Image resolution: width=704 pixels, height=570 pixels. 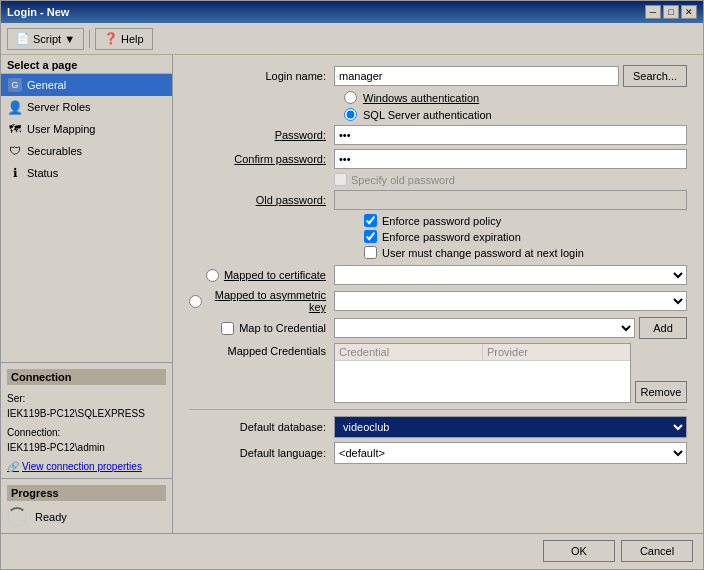 What do you see at coordinates (86, 173) in the screenshot?
I see `sidebar-item-status: ℹ Status` at bounding box center [86, 173].